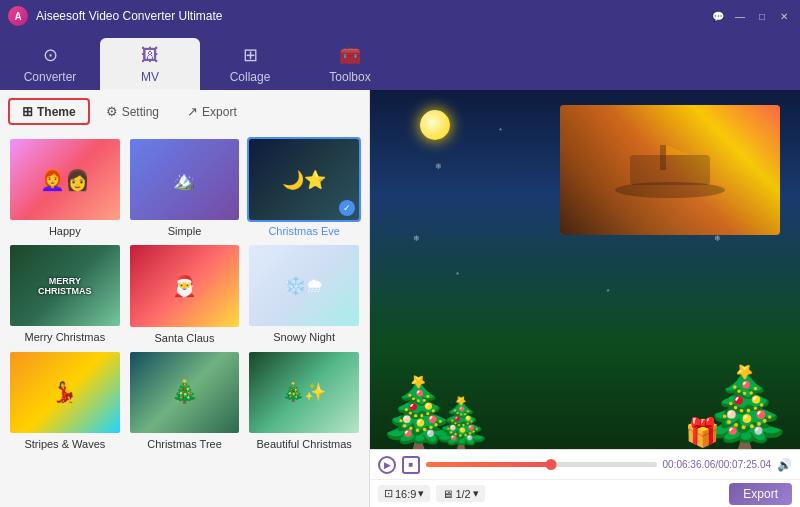  I want to click on progress-bar, so click(542, 464).